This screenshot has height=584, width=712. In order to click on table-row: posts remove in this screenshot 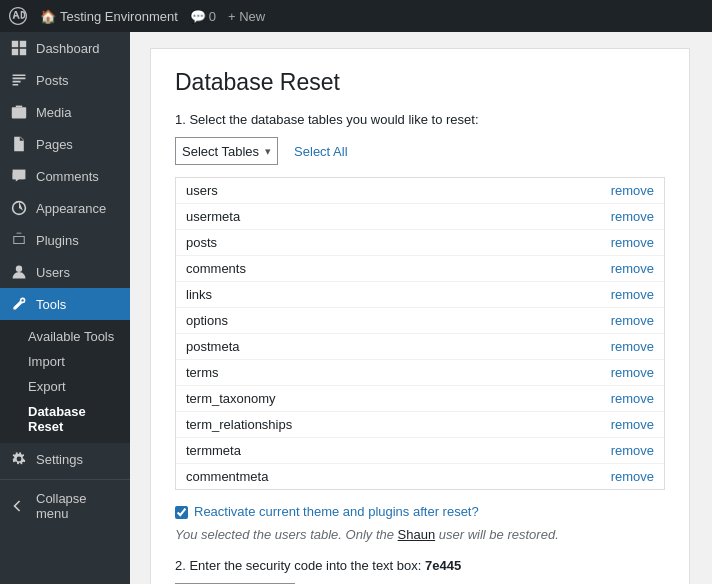, I will do `click(420, 243)`.